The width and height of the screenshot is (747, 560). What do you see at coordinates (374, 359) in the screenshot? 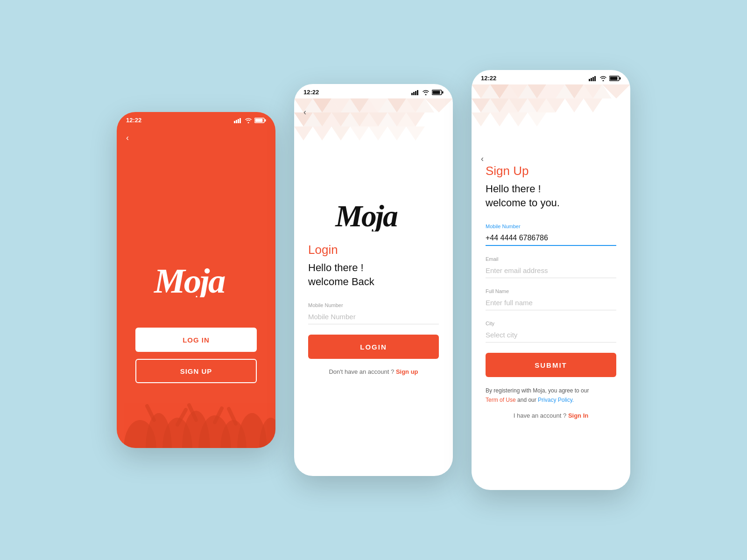
I see `phone-2-content: Login Hello there ! welcome Back Mobile …` at bounding box center [374, 359].